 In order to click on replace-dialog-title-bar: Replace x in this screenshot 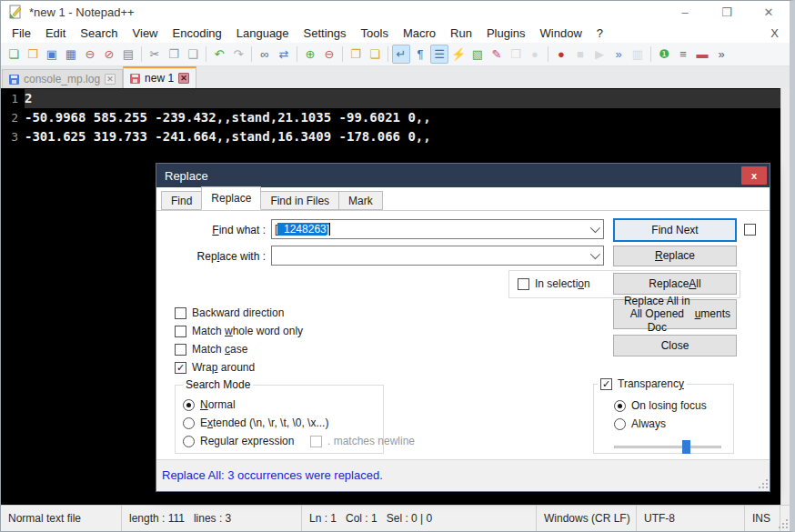, I will do `click(463, 176)`.